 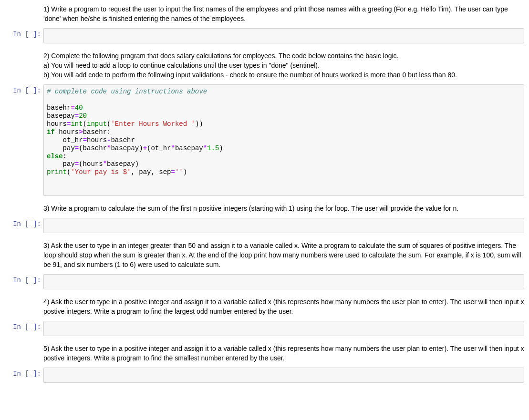 I want to click on markdown-cell: In [ ]:5) Ask the user to type in a posi…, so click(x=264, y=355).